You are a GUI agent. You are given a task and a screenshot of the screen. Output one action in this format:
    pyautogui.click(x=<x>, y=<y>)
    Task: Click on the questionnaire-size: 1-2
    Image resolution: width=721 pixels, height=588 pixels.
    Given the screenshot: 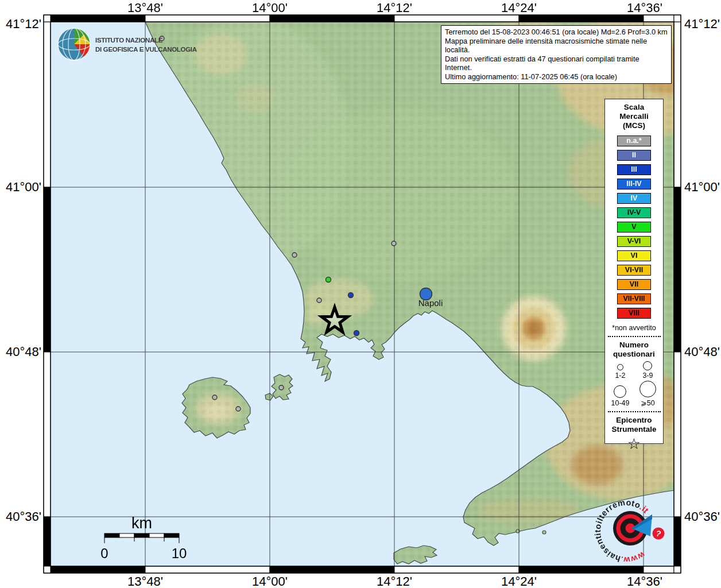 What is the action you would take?
    pyautogui.click(x=620, y=372)
    